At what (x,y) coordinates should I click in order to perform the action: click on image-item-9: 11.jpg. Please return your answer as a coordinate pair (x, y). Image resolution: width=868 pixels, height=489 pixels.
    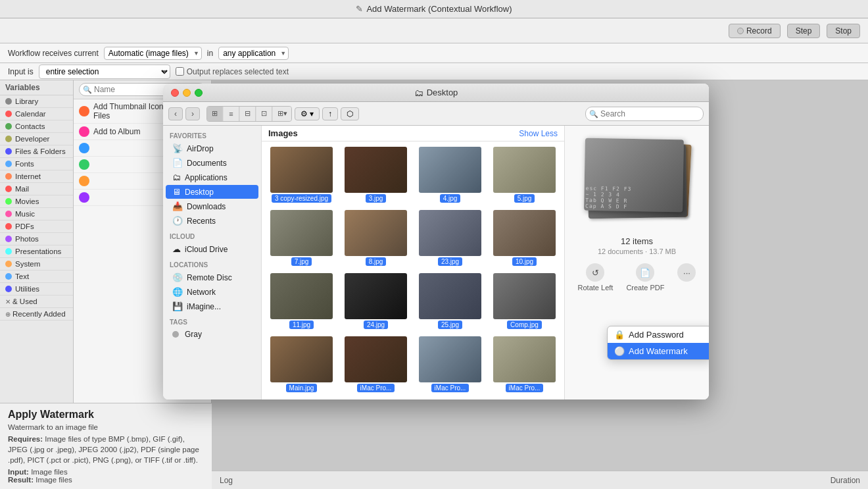
    Looking at the image, I should click on (301, 302).